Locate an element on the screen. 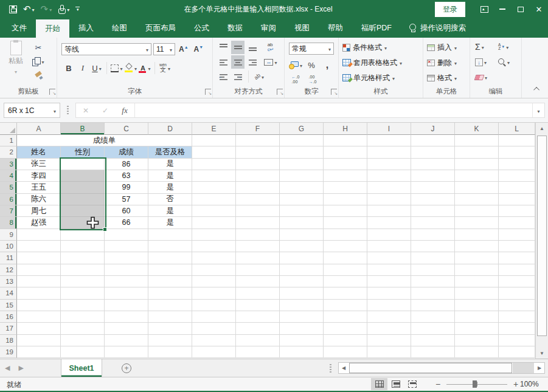 The width and height of the screenshot is (548, 392). cell-C11 is located at coordinates (127, 258).